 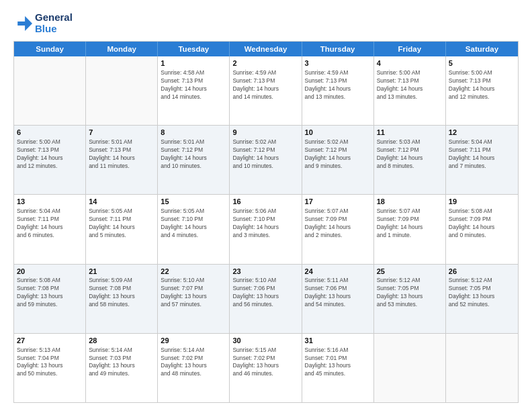 I want to click on day-number: 7, so click(x=122, y=133).